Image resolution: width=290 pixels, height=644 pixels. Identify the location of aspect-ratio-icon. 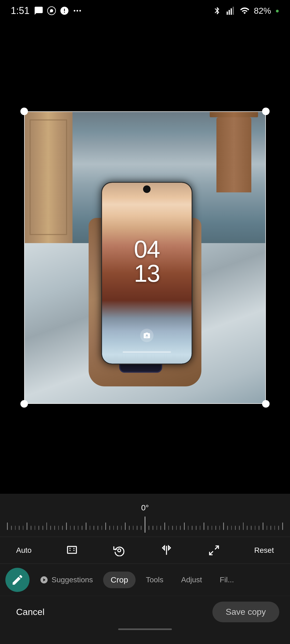
(72, 550).